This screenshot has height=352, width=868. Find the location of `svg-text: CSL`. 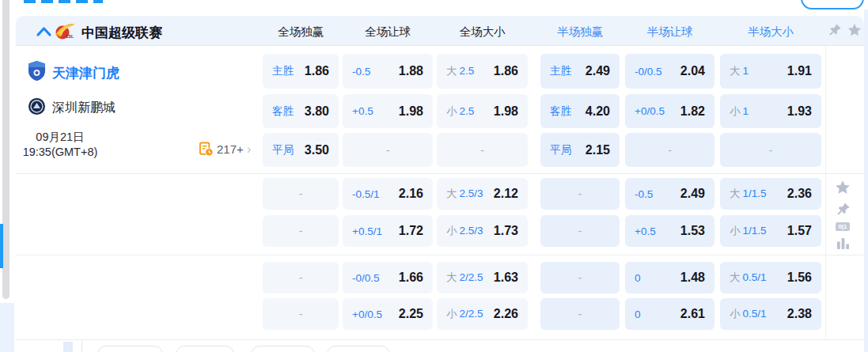

svg-text: CSL is located at coordinates (70, 36).